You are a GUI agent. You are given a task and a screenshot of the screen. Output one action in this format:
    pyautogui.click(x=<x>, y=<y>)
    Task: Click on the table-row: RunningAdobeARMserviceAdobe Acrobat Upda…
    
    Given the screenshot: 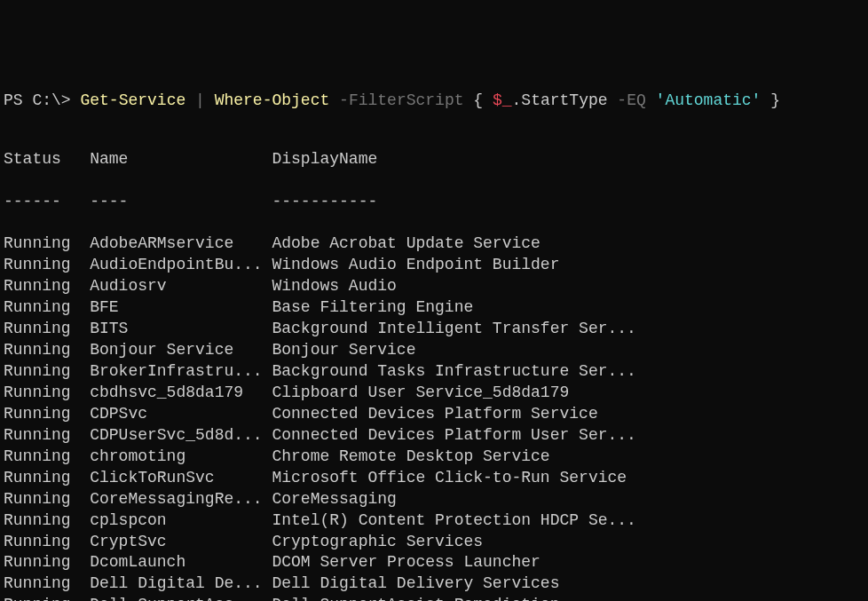 What is the action you would take?
    pyautogui.click(x=434, y=244)
    